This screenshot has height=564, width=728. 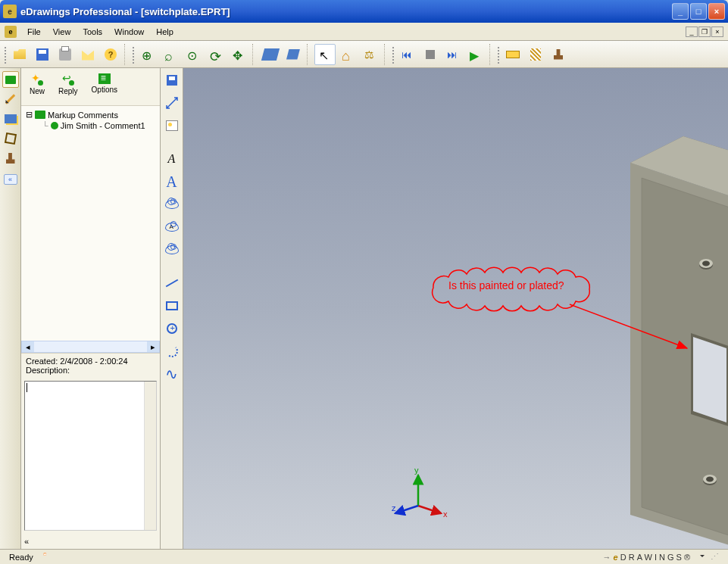 I want to click on section-button, so click(x=536, y=55).